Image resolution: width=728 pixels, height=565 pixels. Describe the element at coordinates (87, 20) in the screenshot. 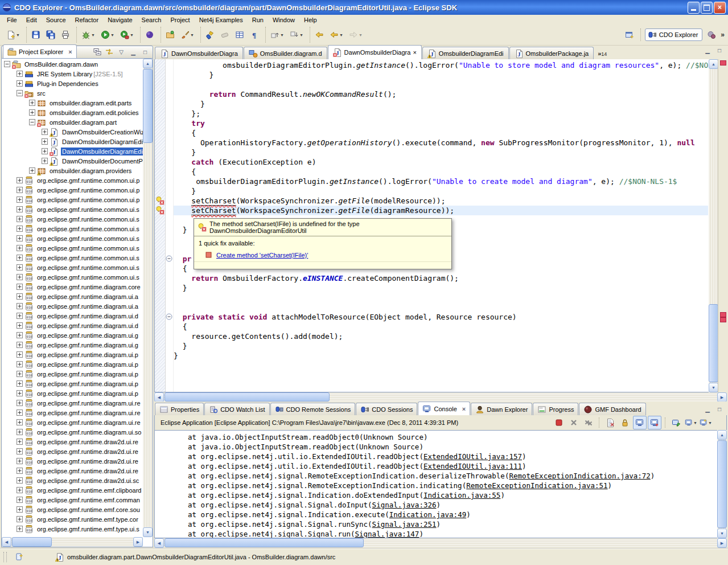

I see `menu-refactor: Refactor` at that location.